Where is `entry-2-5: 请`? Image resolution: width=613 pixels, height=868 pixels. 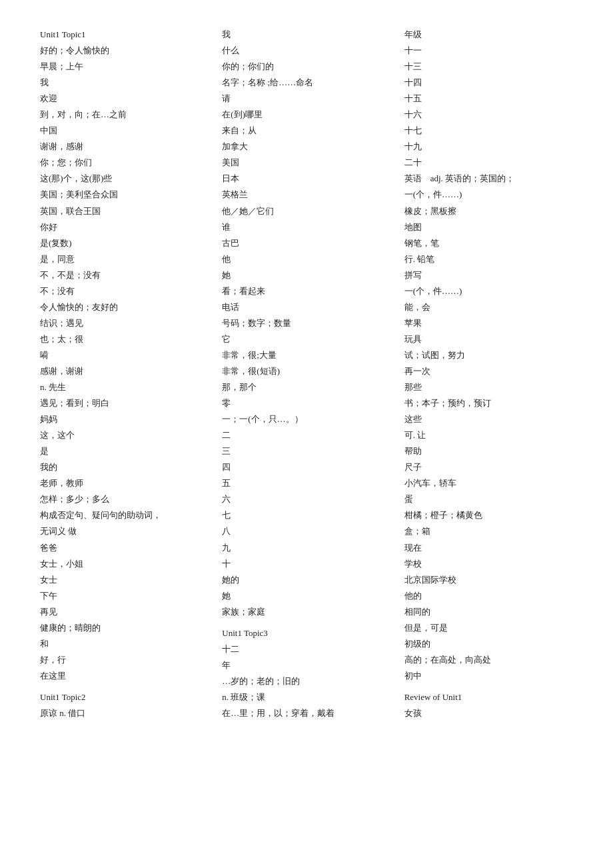 entry-2-5: 请 is located at coordinates (306, 99).